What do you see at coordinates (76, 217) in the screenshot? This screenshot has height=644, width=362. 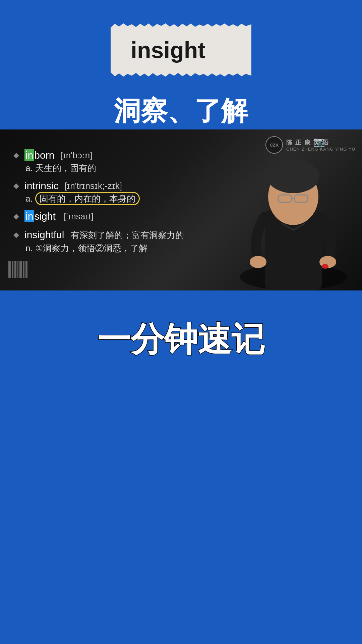 I see `phonetic-insight: ['ɪnsaɪt]` at bounding box center [76, 217].